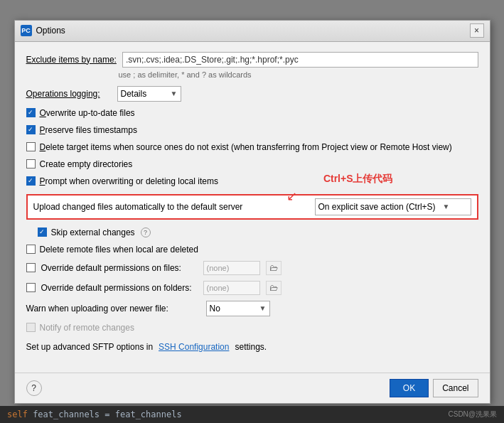  Describe the element at coordinates (250, 347) in the screenshot. I see `sftp-suffix: settings.` at that location.